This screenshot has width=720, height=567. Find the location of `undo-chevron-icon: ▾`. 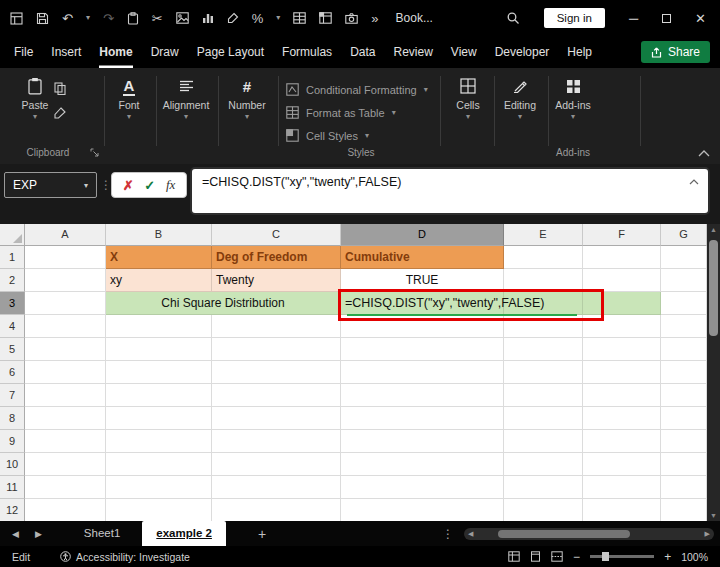

undo-chevron-icon: ▾ is located at coordinates (88, 18).